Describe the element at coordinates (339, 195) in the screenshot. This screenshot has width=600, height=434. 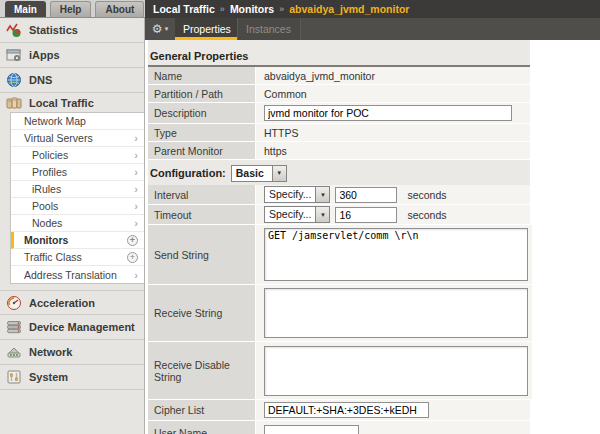
I see `table-row: Interval Specify... ▼ seconds` at that location.